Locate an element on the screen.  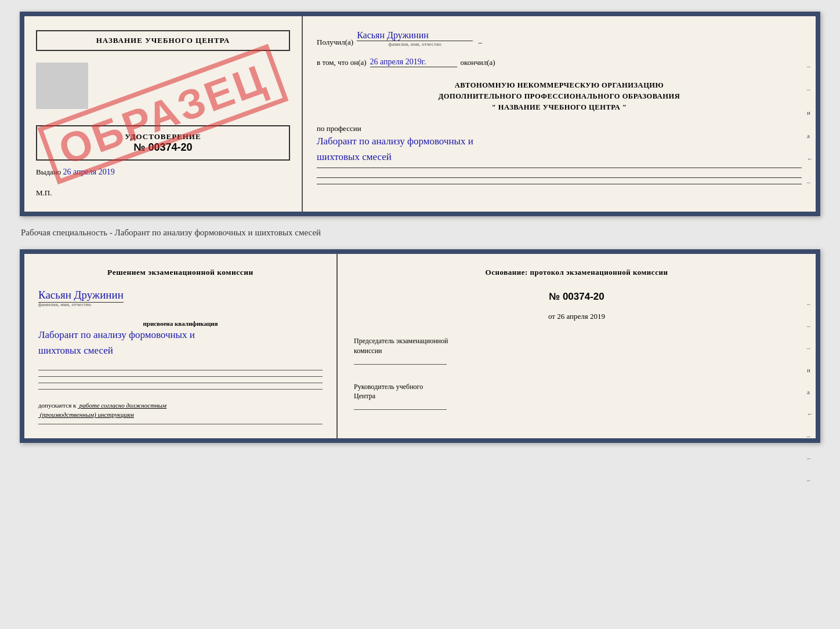
br-char-5: а is located at coordinates (810, 392).